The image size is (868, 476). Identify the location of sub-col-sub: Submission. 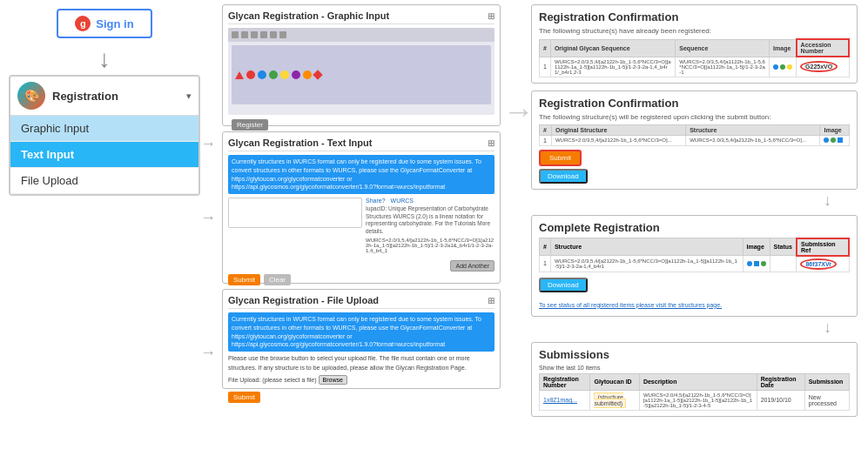
(827, 381).